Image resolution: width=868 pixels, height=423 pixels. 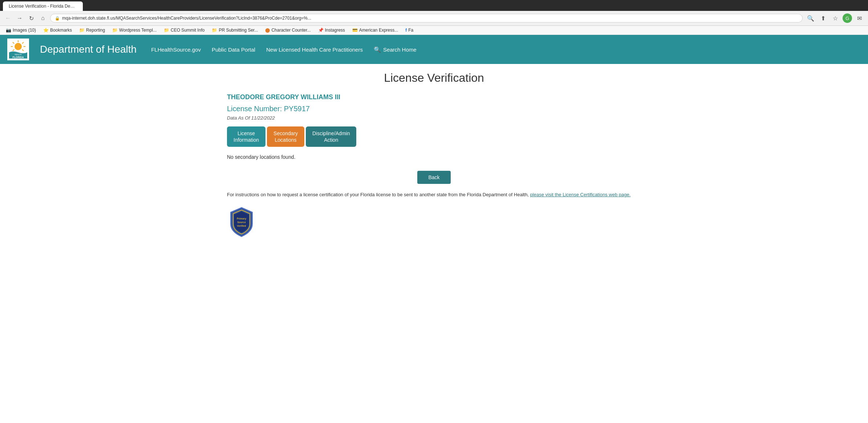 What do you see at coordinates (18, 49) in the screenshot?
I see `florida-health-logo: FLORIDA HEALTH` at bounding box center [18, 49].